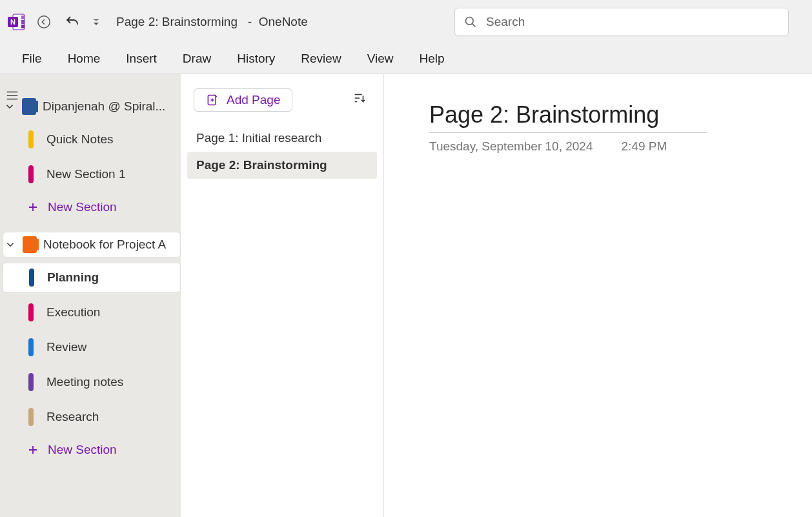 The height and width of the screenshot is (517, 812). Describe the element at coordinates (103, 417) in the screenshot. I see `section-item: Research` at that location.